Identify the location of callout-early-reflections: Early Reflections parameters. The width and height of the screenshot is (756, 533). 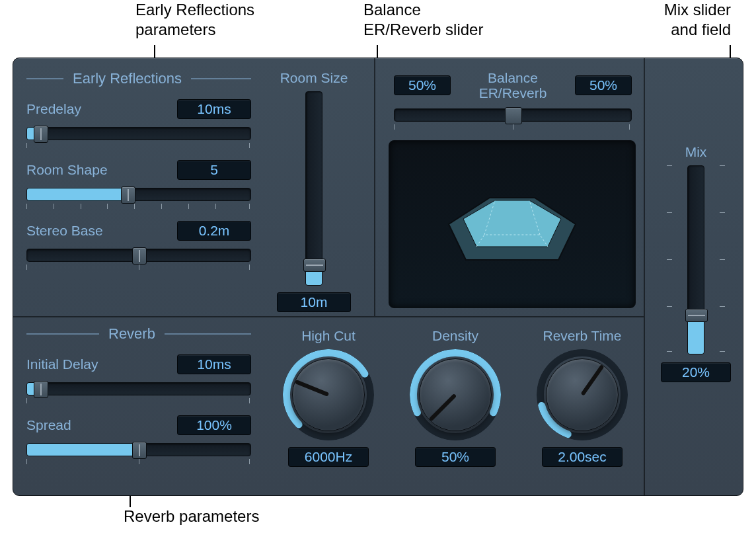
(221, 20).